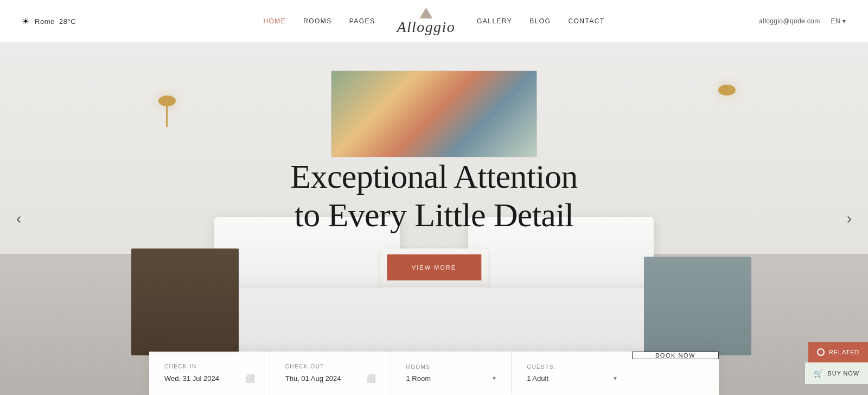 Image resolution: width=868 pixels, height=395 pixels. I want to click on slider-prev-button: ‹, so click(18, 219).